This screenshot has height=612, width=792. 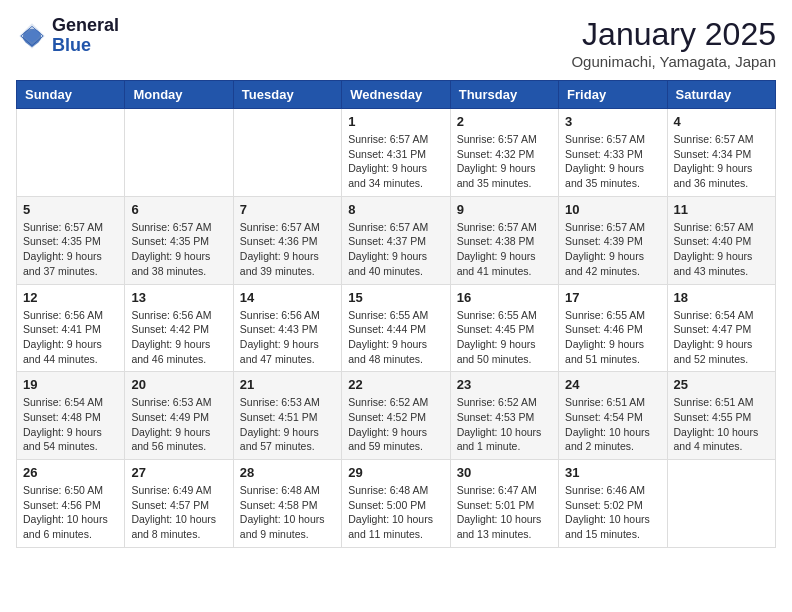 I want to click on calendar-week-row: 5Sunrise: 6:57 AMSunset: 4:35 PMDaylight…, so click(x=396, y=240).